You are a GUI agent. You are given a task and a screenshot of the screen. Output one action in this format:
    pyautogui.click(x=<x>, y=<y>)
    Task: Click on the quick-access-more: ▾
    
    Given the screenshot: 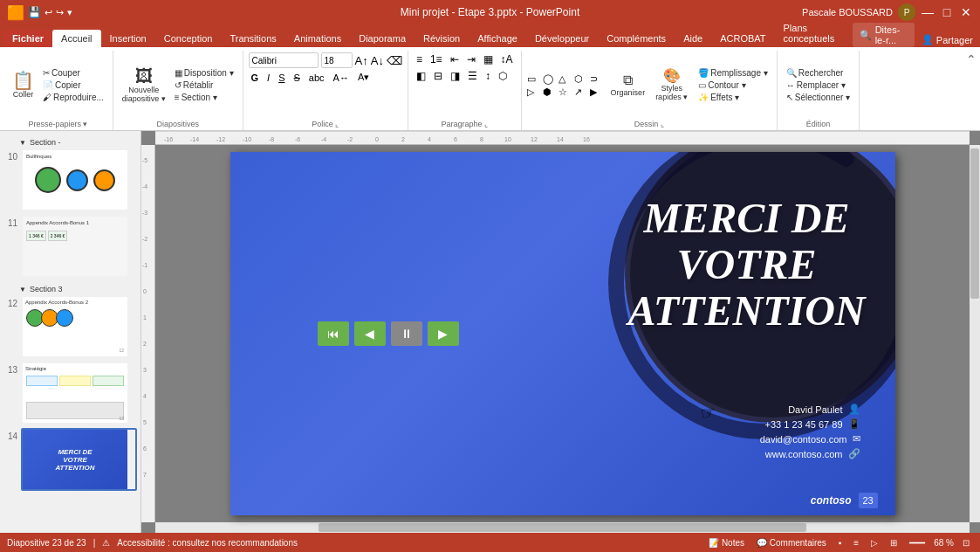 What is the action you would take?
    pyautogui.click(x=70, y=12)
    